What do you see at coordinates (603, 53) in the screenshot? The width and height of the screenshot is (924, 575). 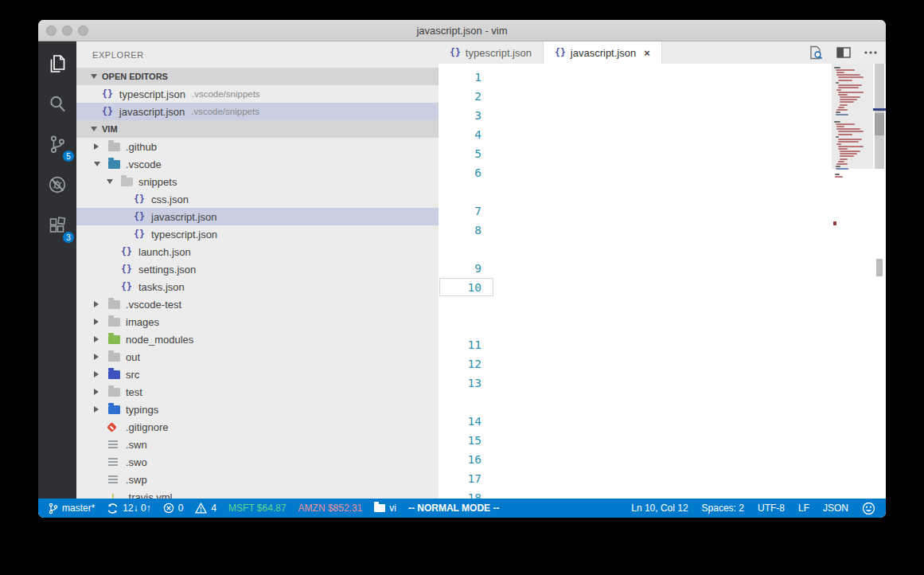 I see `tab-javascript-json: {}javascript.json×` at bounding box center [603, 53].